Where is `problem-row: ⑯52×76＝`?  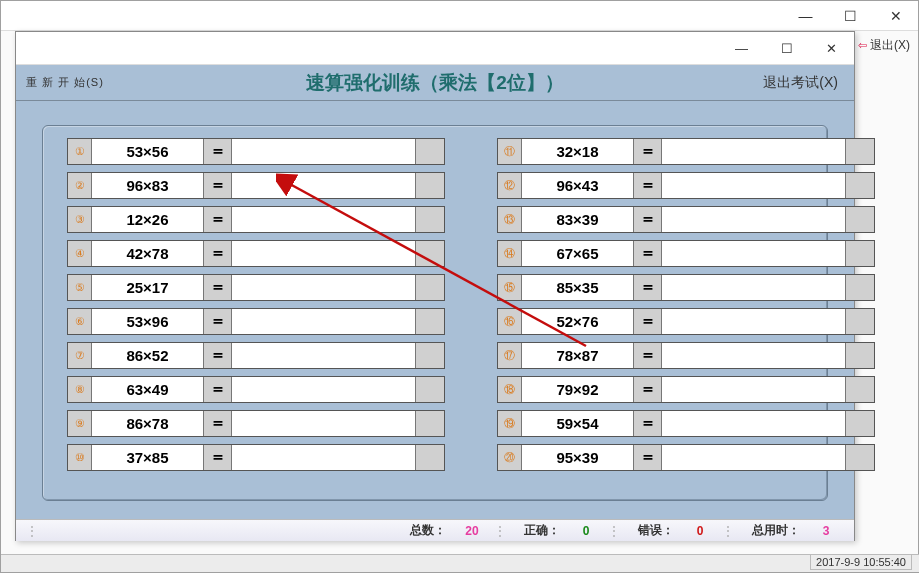
problem-row: ⑯52×76＝ is located at coordinates (686, 322).